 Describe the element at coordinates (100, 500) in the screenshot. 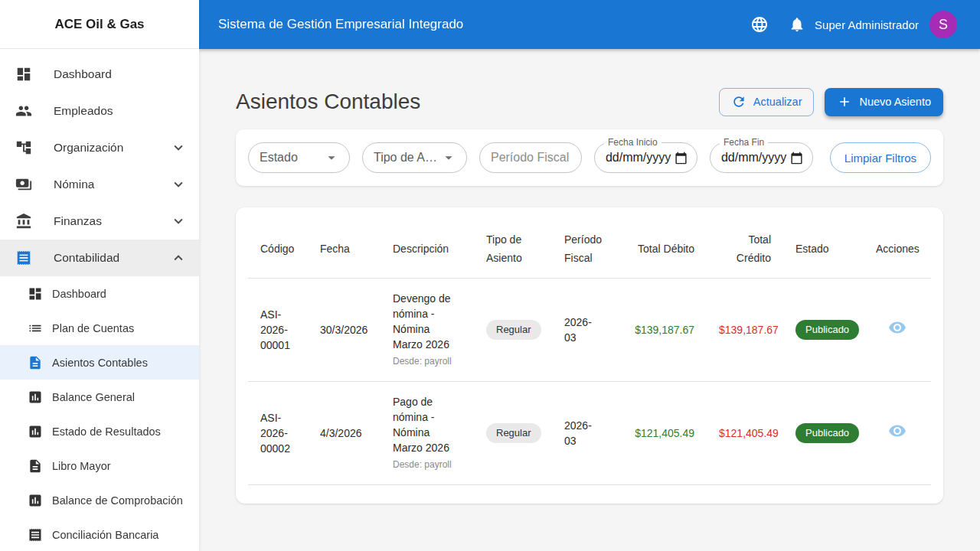

I see `sidebar-subitem-balance-de-comprobacion: Balance de Comprobación` at that location.